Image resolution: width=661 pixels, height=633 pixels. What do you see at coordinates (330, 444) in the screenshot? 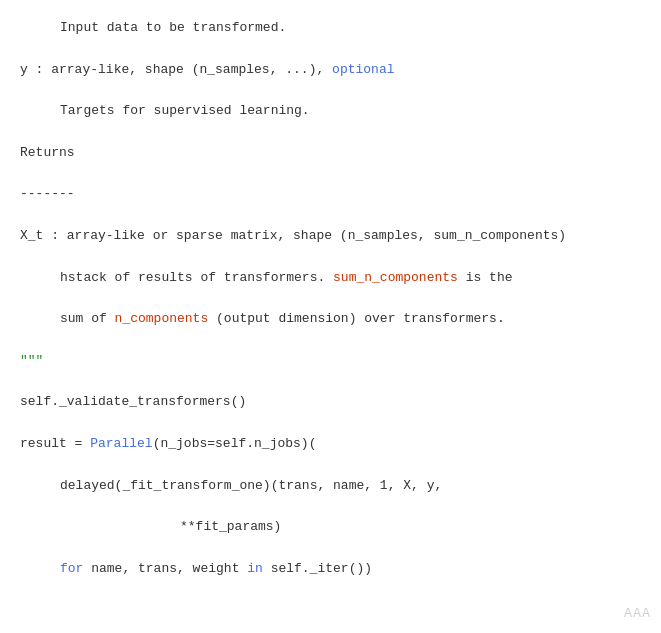
I see `code-line: result = Parallel(n_jobs=self.n_jobs)(` at bounding box center [330, 444].